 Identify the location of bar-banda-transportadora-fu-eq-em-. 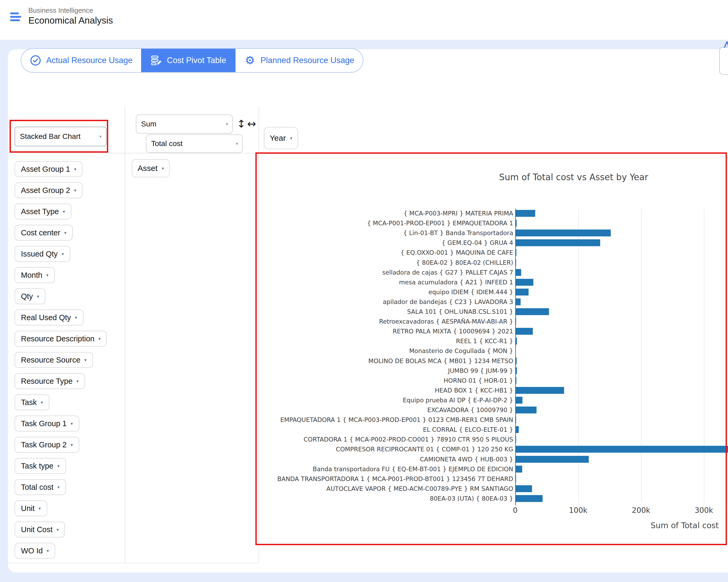
(519, 469).